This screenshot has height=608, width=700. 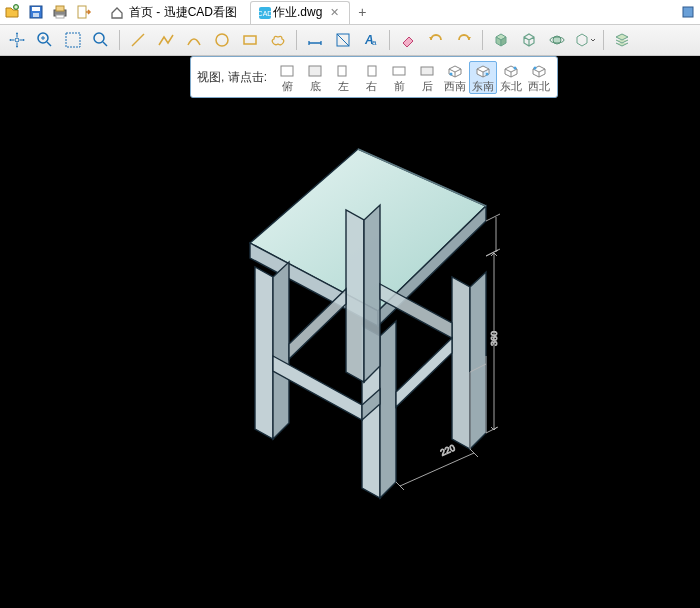 What do you see at coordinates (175, 12) in the screenshot?
I see `tab-home: 首页 - 迅捷CAD看图` at bounding box center [175, 12].